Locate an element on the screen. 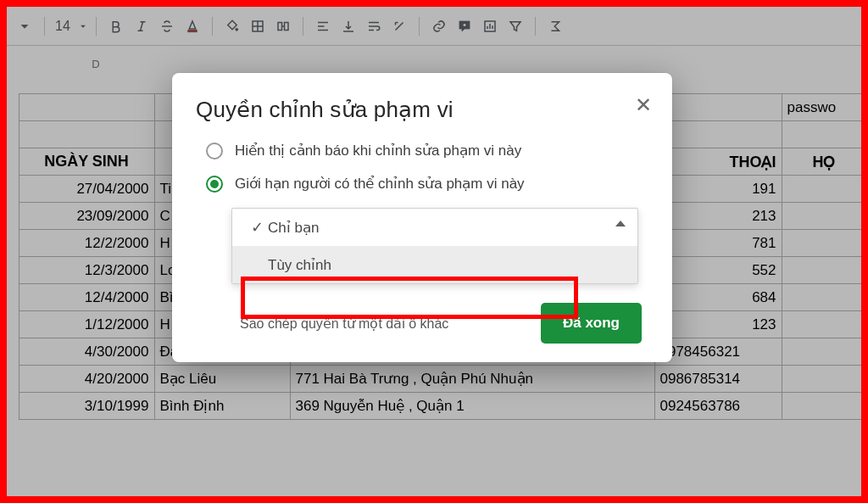  done-button: Đã xong is located at coordinates (592, 323).